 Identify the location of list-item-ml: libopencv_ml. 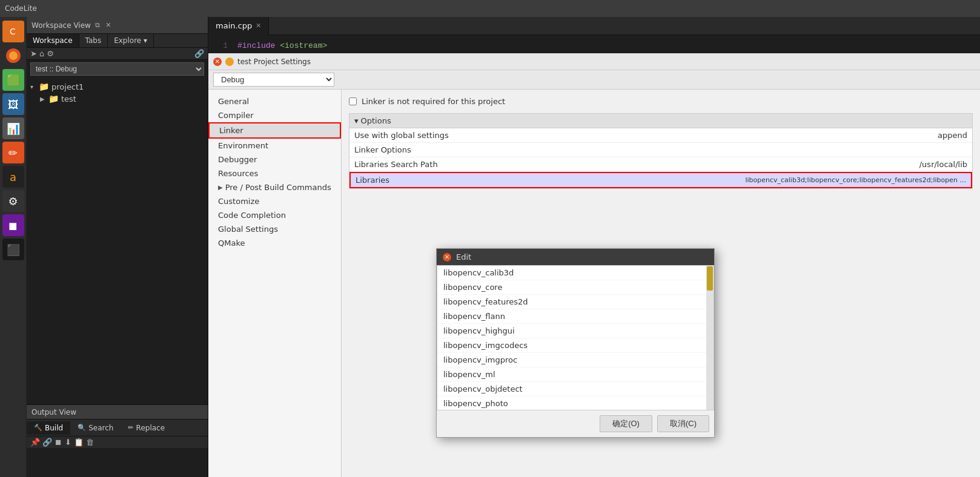
(575, 375).